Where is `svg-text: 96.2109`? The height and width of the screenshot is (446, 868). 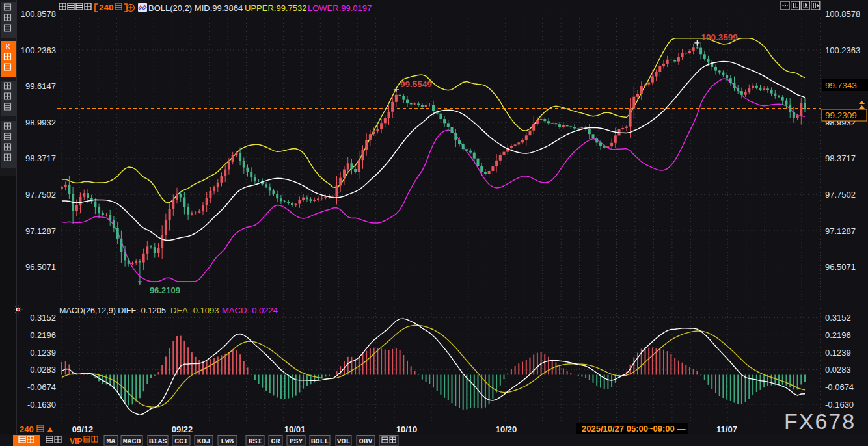
svg-text: 96.2109 is located at coordinates (165, 290).